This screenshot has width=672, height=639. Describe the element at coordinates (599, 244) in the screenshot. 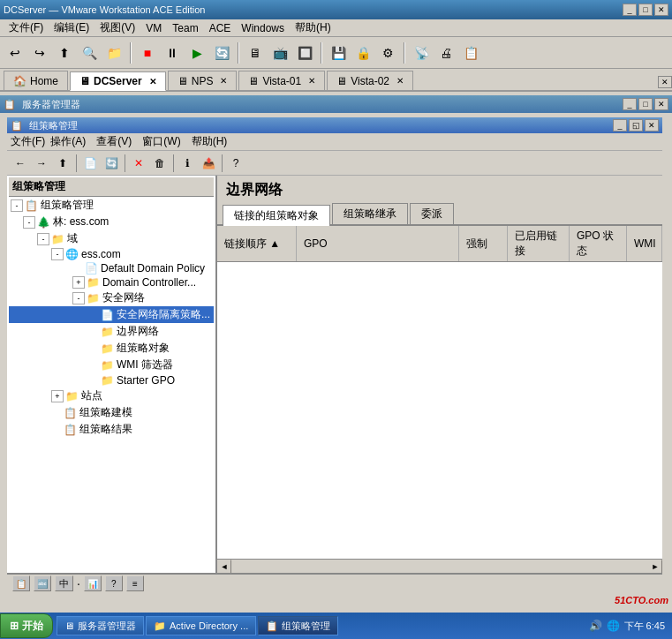

I see `col-gpo-status: GPO 状态` at that location.